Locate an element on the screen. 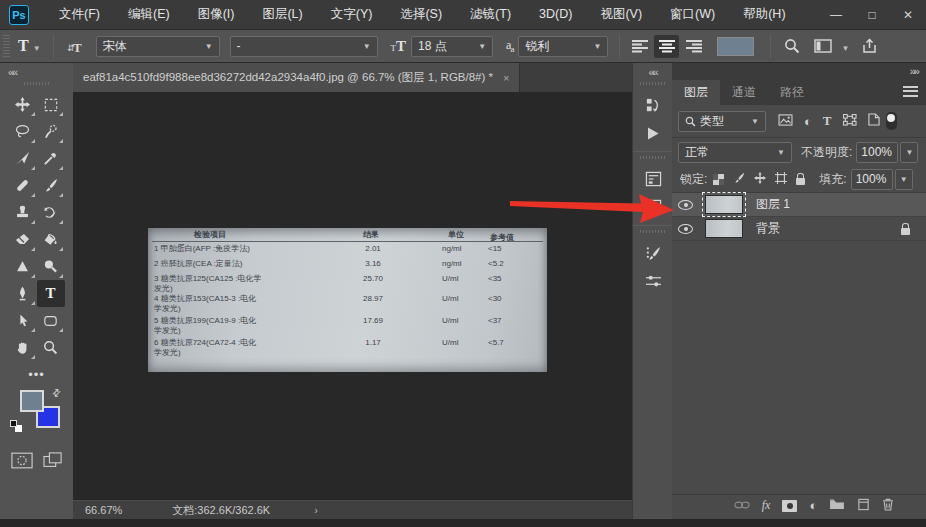 This screenshot has width=926, height=527. text-color-swatch is located at coordinates (736, 46).